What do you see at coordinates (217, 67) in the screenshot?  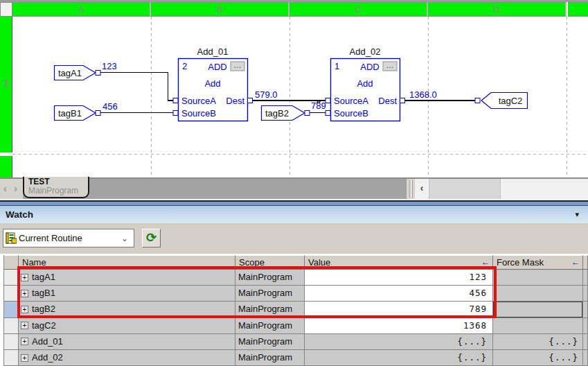 I see `block-mnemonic: ADD` at bounding box center [217, 67].